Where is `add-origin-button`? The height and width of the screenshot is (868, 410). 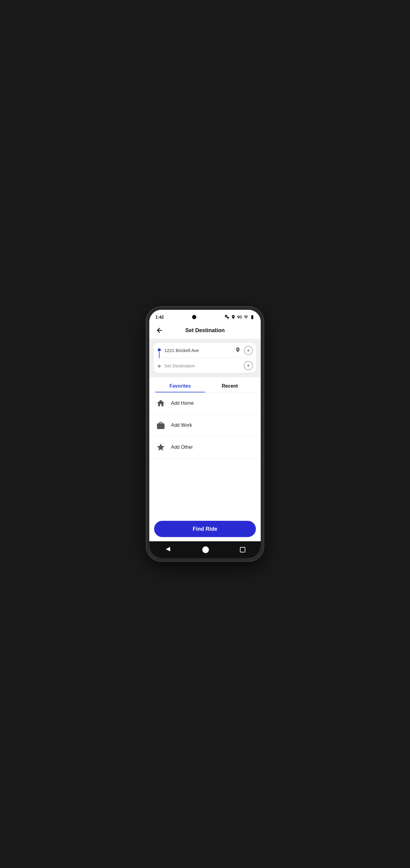 add-origin-button is located at coordinates (248, 350).